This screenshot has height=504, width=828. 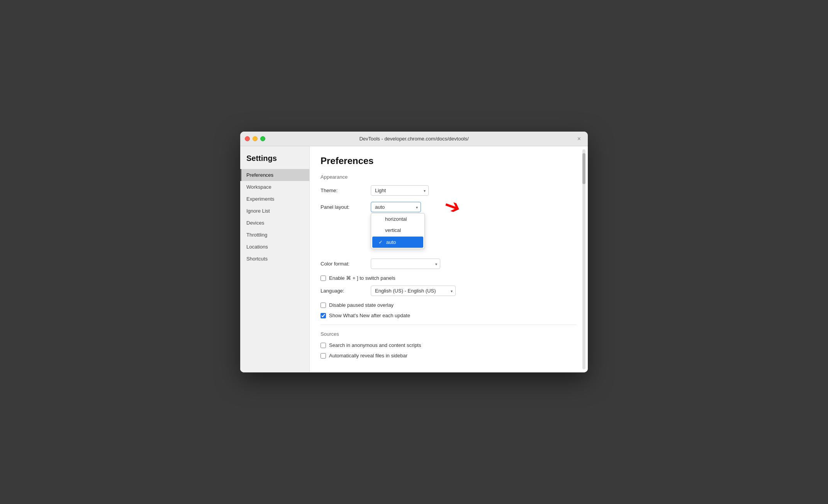 I want to click on appearance-section-title: Appearance, so click(x=449, y=177).